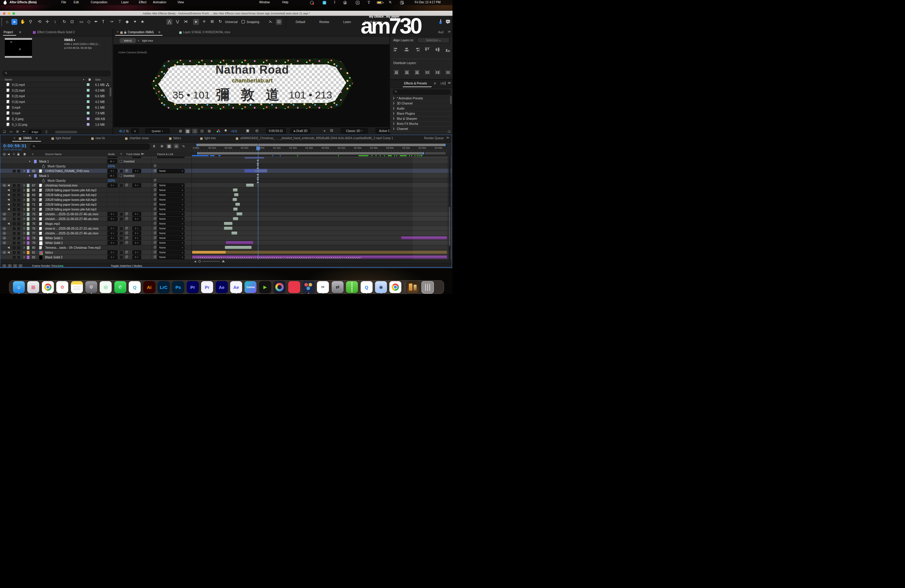  Describe the element at coordinates (46, 132) in the screenshot. I see `delete-item-icon: ▯` at that location.